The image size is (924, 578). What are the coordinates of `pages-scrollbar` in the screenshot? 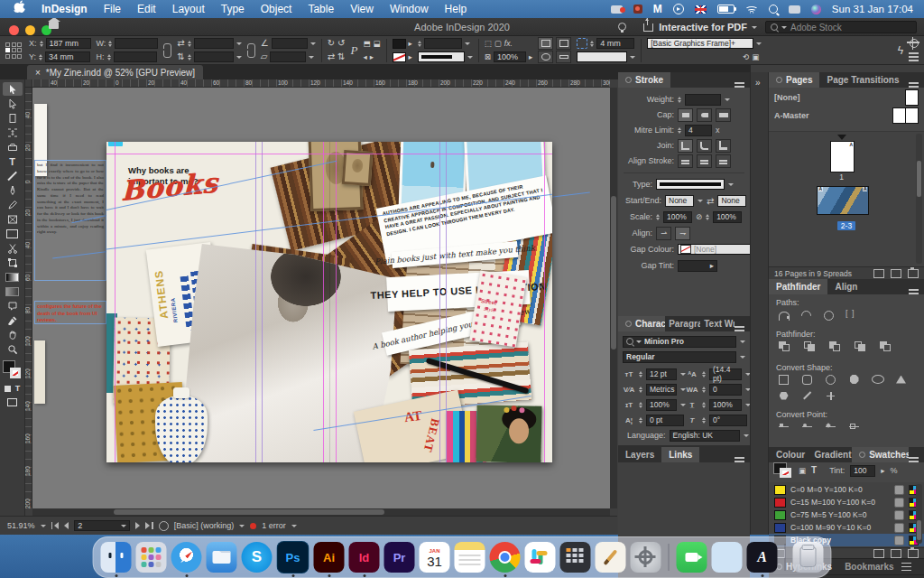 It's located at (919, 199).